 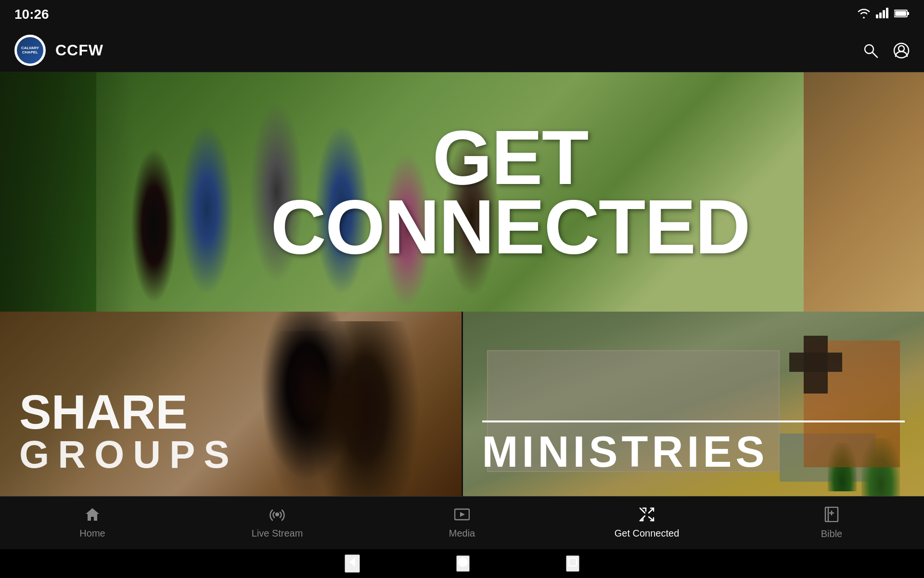 I want to click on app-logo: CALVARYCHAPEL, so click(x=30, y=50).